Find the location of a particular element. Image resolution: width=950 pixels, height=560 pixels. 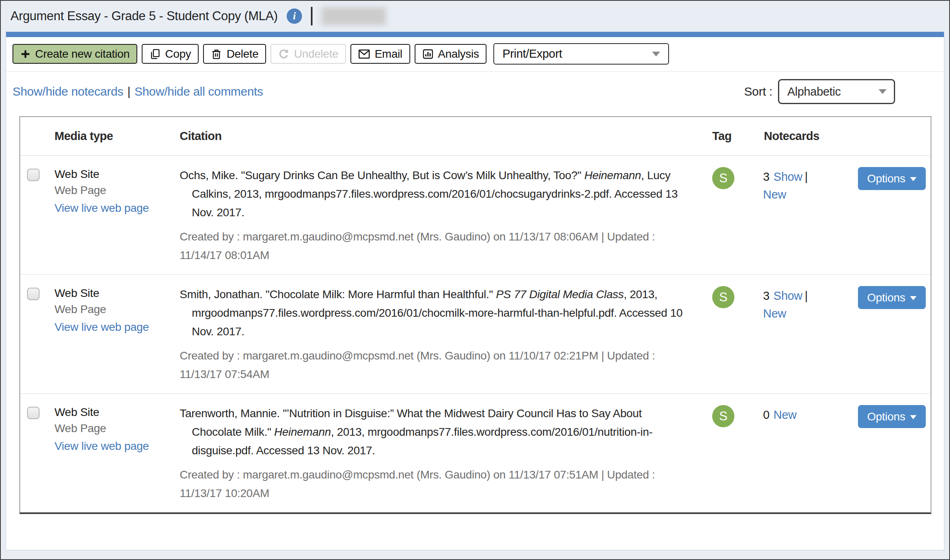

header-notecards: Notecards is located at coordinates (811, 136).